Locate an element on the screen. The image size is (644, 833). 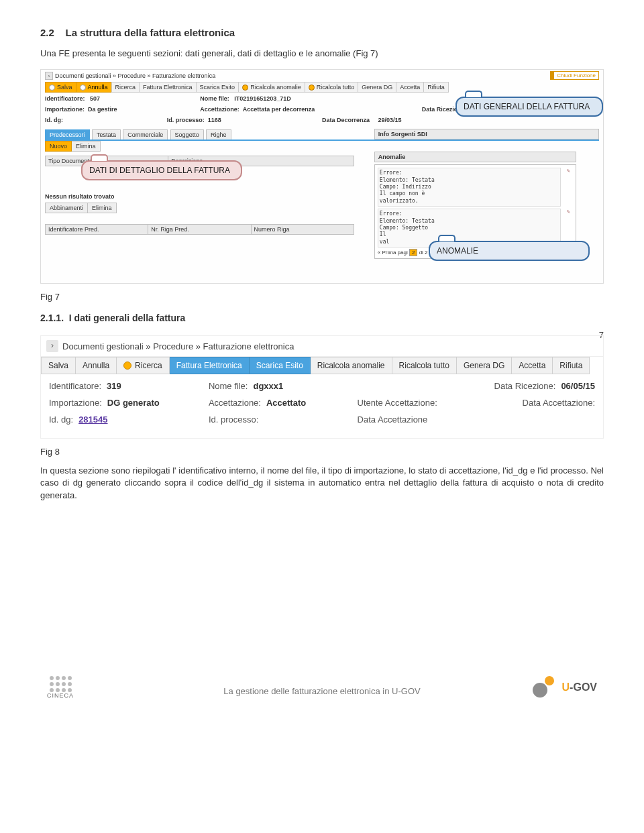
section-heading: 2.2 La struttura della fattura elettroni… is located at coordinates (322, 32).